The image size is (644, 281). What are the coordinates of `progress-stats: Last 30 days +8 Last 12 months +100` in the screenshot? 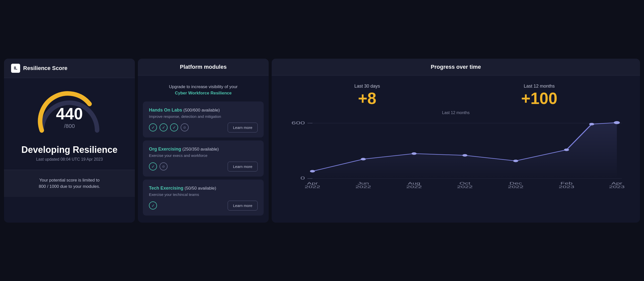 It's located at (456, 93).